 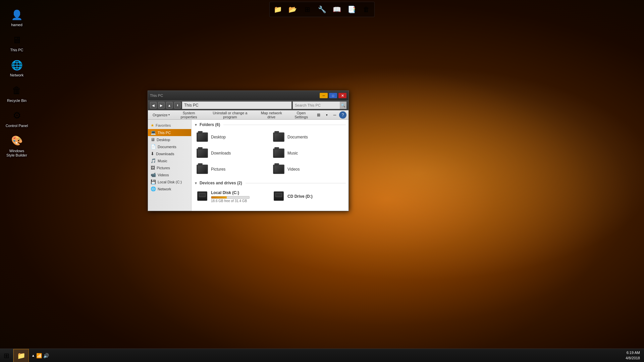 What do you see at coordinates (40, 356) in the screenshot?
I see `system-tray: ▲ 📶 🔊` at bounding box center [40, 356].